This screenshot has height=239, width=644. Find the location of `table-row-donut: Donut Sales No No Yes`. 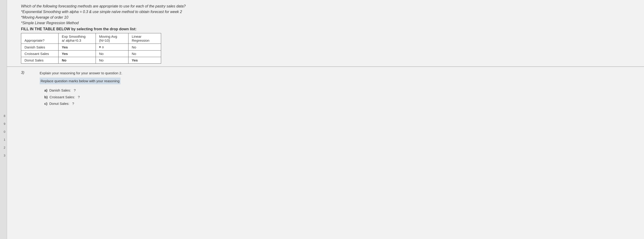

table-row-donut: Donut Sales No No Yes is located at coordinates (91, 60).